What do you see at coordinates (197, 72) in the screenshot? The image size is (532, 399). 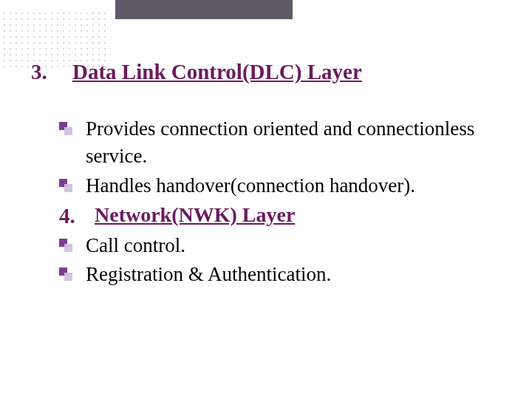 I see `section-3-heading: 3.Data Link Control(DLC) Layer` at bounding box center [197, 72].